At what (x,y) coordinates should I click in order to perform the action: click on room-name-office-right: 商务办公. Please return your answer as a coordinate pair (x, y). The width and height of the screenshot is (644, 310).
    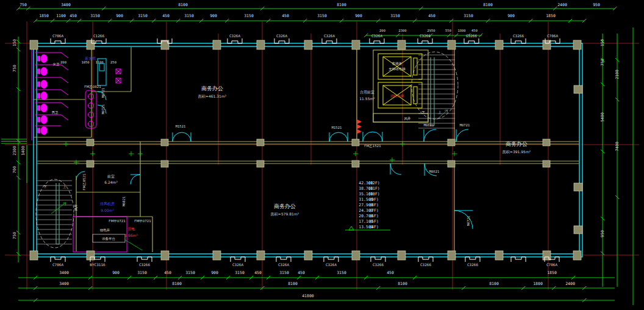
    Looking at the image, I should click on (517, 144).